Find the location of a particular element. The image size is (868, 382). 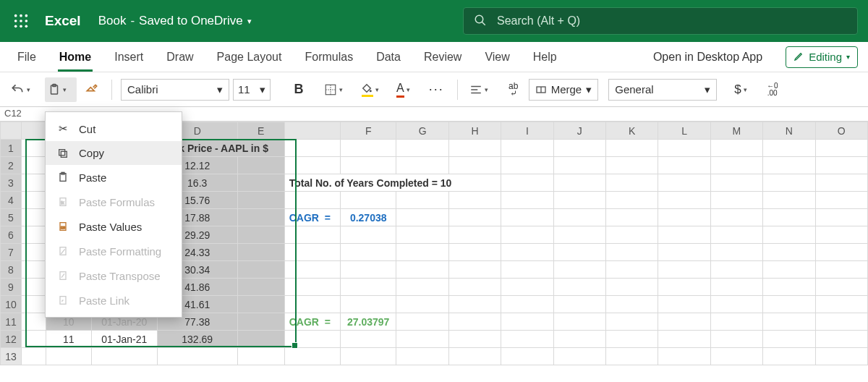

name-box: C12 is located at coordinates (19, 113).